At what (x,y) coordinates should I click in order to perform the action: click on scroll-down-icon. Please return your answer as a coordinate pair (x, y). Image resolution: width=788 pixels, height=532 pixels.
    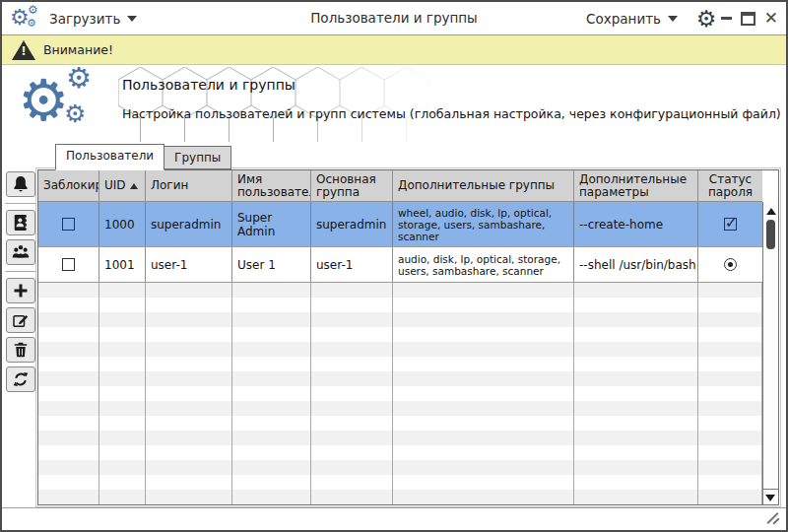
    Looking at the image, I should click on (770, 499).